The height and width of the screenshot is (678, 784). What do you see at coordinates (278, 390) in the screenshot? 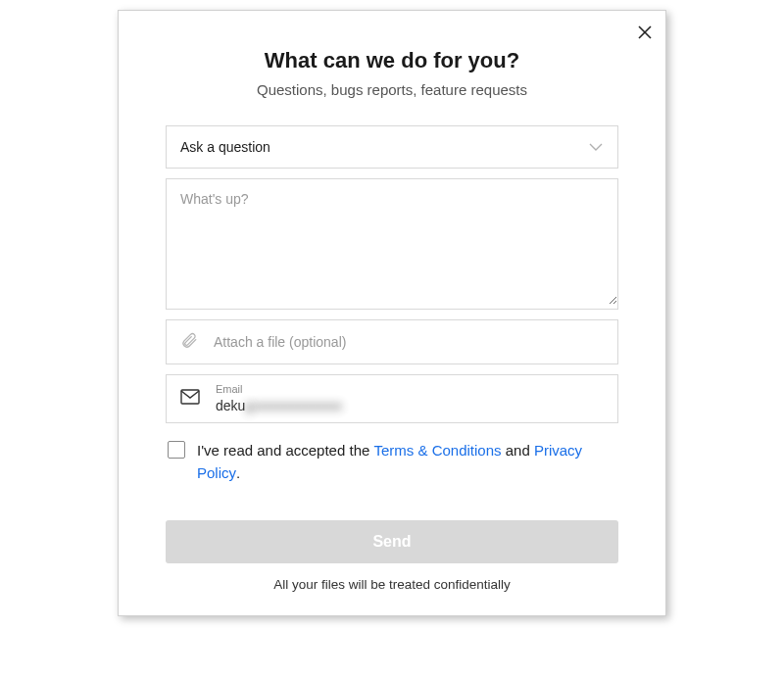
I see `email-label: Email` at bounding box center [278, 390].